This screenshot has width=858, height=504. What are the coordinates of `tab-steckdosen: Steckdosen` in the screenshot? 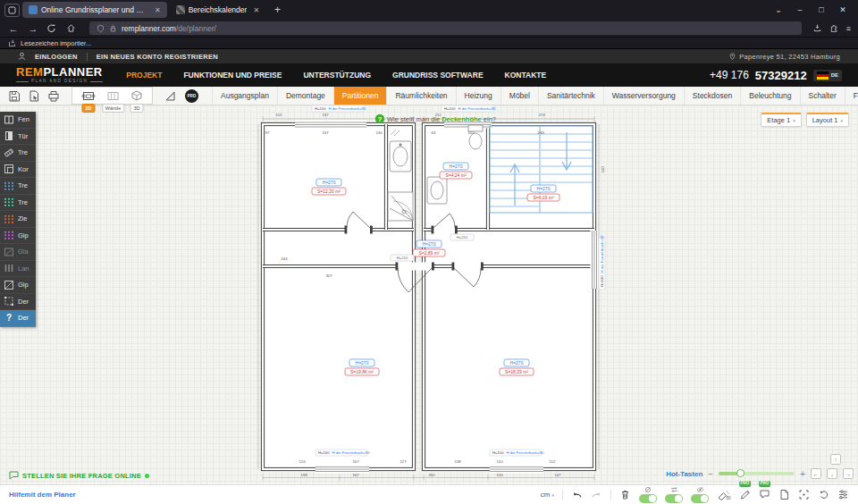 It's located at (711, 96).